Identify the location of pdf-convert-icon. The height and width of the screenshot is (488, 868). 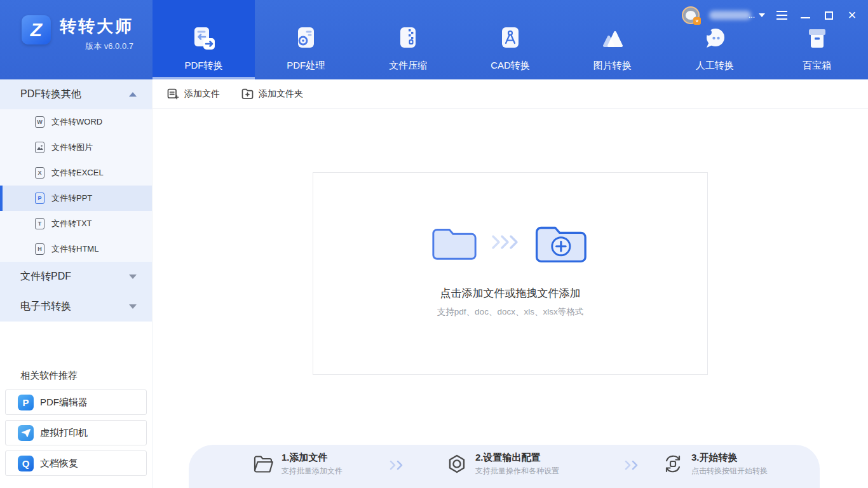
(203, 39).